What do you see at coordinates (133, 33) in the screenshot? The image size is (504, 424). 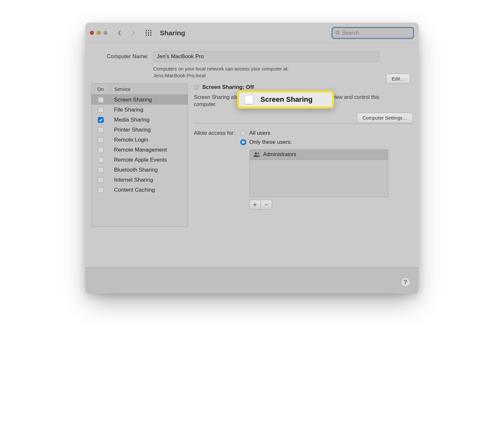 I see `forward-button` at bounding box center [133, 33].